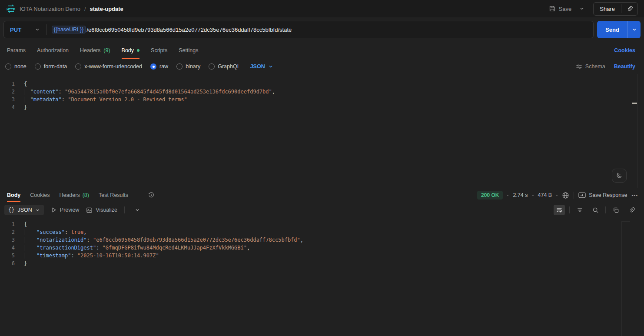 Image resolution: width=644 pixels, height=336 pixels. Describe the element at coordinates (634, 30) in the screenshot. I see `send-options-button` at that location.